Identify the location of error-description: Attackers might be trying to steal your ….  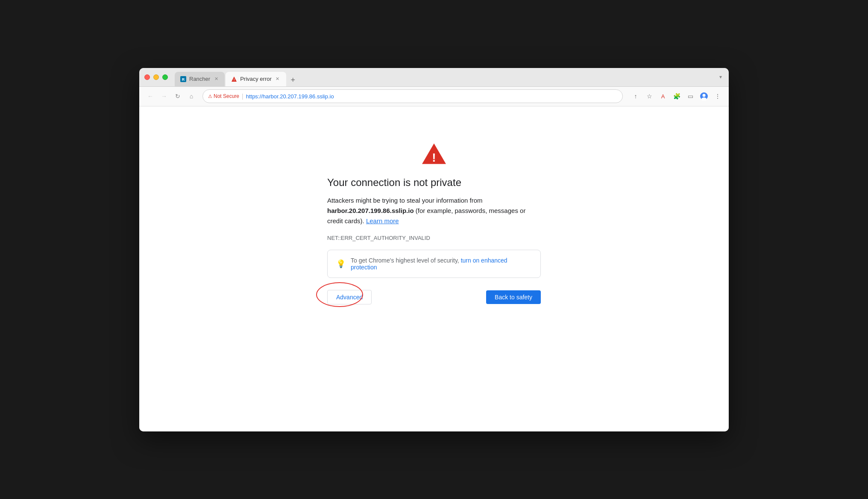
(434, 211).